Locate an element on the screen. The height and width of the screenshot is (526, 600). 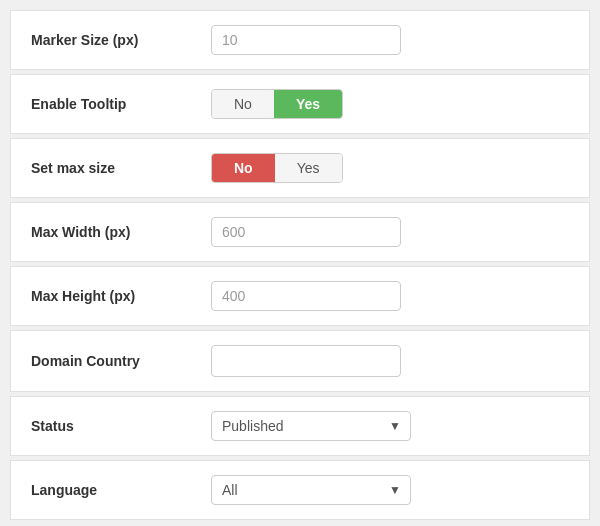
max-height-label: Max Height (px) is located at coordinates (121, 296).